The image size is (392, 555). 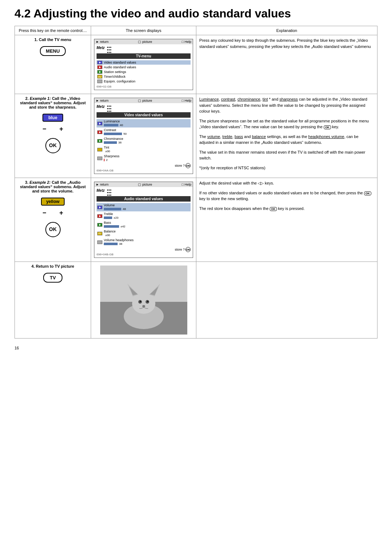 I want to click on tv-brand-logo-3: Metz, so click(x=101, y=190).